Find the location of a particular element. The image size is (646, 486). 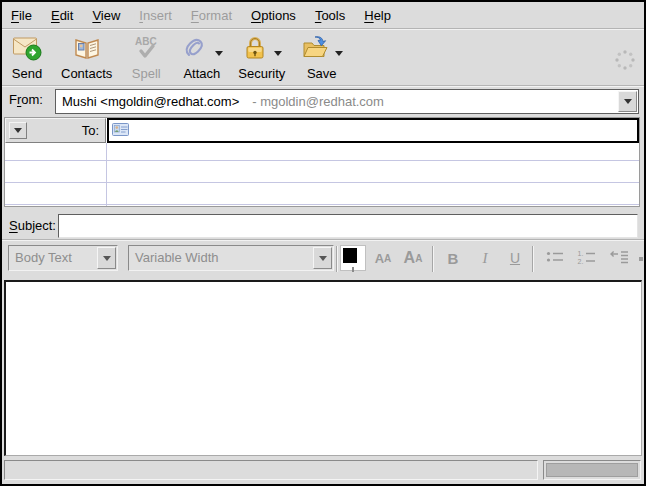

to-field-selector-button: To: is located at coordinates (56, 130).